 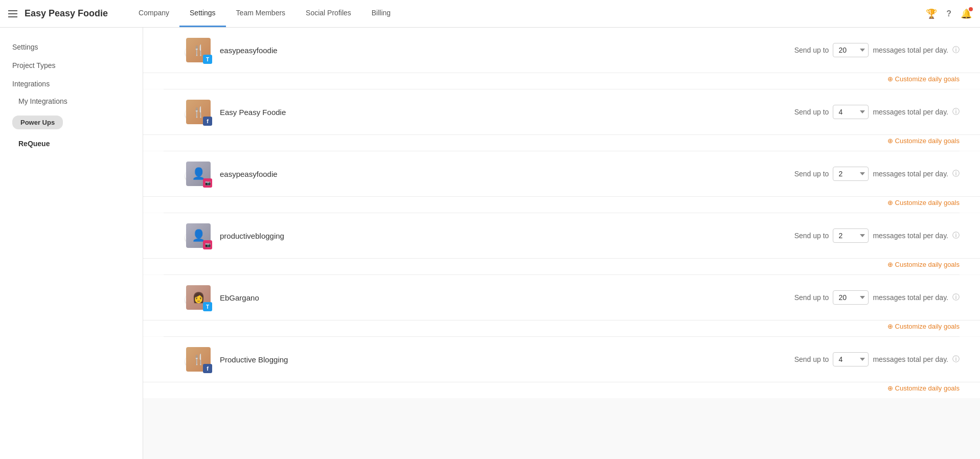 I want to click on sidebar-item-integrations: Integrations, so click(x=72, y=84).